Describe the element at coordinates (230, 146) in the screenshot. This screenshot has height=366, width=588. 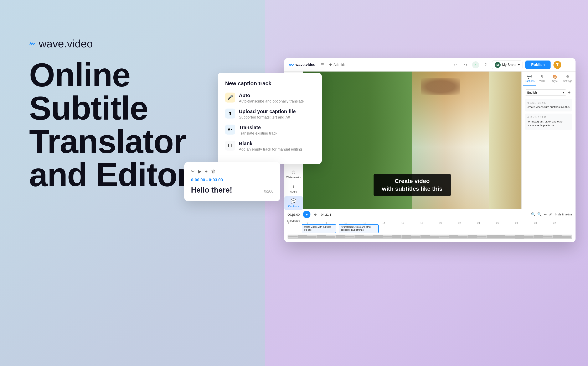
I see `blank-icon: ☐` at that location.